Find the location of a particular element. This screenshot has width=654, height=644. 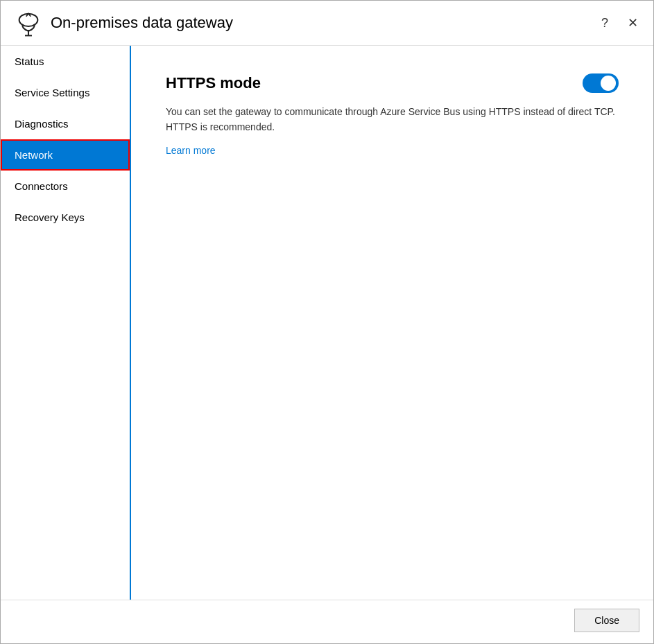

title-bar: On-premises data gateway ? ✕ is located at coordinates (327, 23).